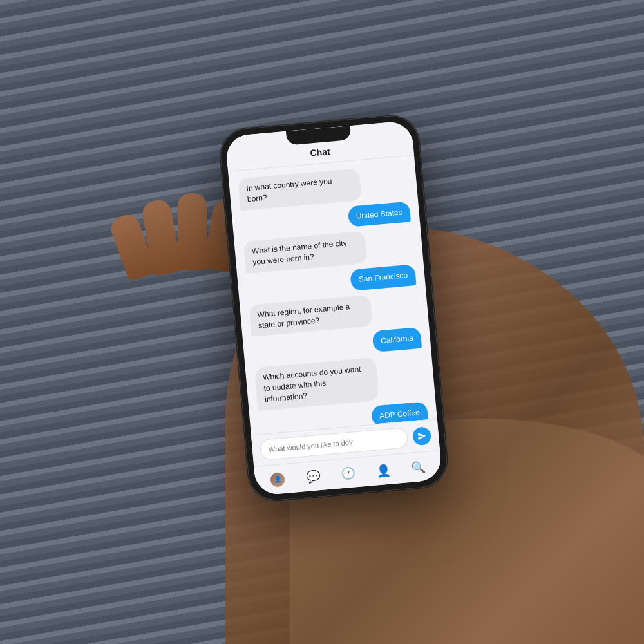  I want to click on chat-title: Chat, so click(320, 152).